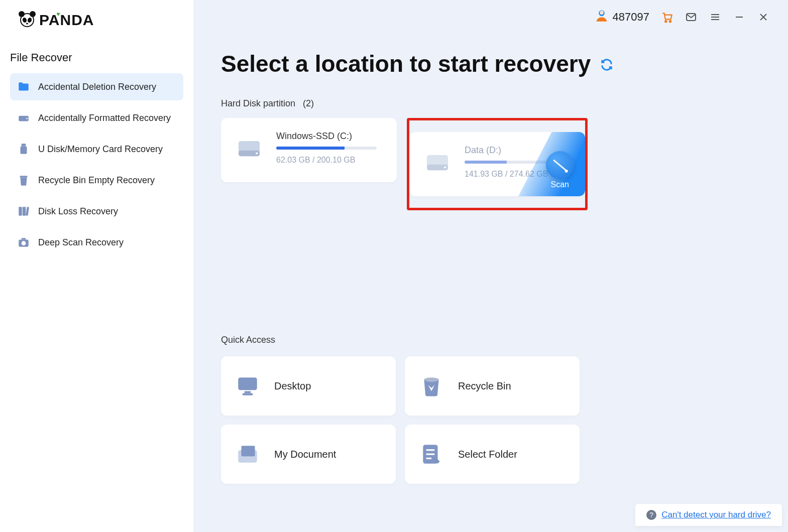 The width and height of the screenshot is (788, 532). What do you see at coordinates (406, 64) in the screenshot?
I see `page-title: Select a location to start recovery` at bounding box center [406, 64].